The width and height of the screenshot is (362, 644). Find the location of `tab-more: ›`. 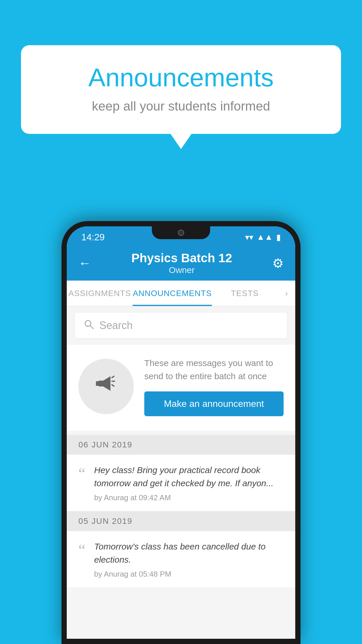

tab-more: › is located at coordinates (287, 293).